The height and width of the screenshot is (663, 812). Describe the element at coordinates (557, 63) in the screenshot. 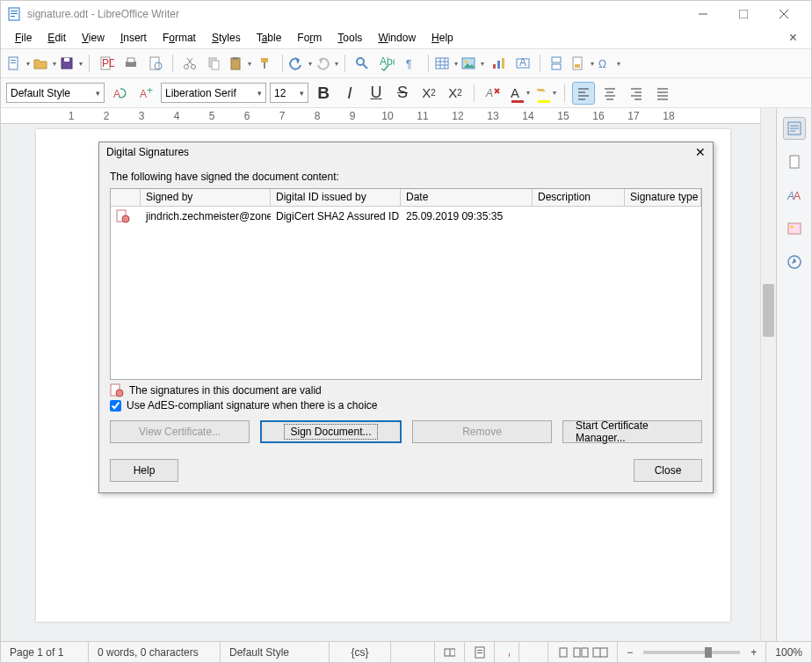

I see `insert-pagebreak-button` at that location.